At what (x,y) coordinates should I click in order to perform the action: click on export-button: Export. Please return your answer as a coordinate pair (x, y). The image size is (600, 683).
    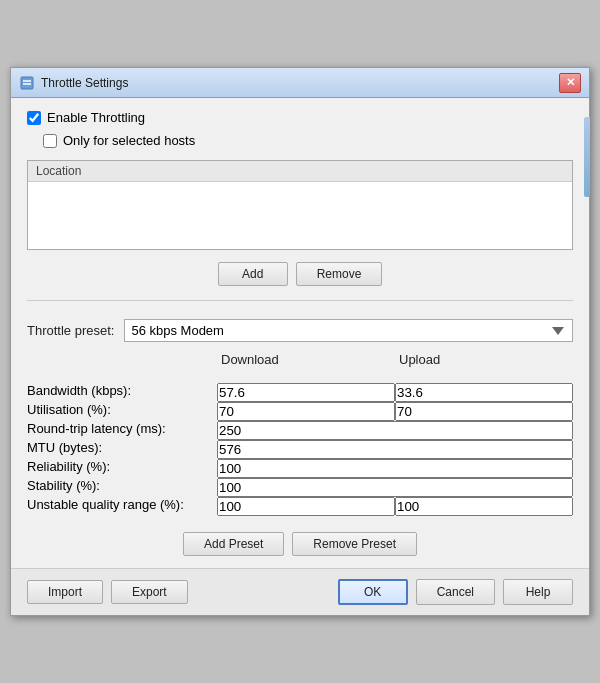
    Looking at the image, I should click on (150, 592).